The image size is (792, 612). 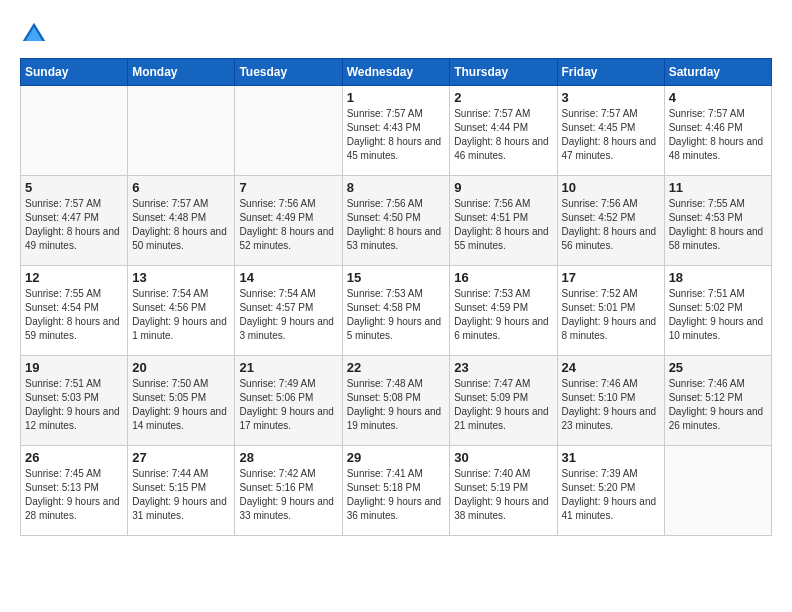 I want to click on day-info: Sunrise: 7:40 AM Sunset: 5:19 PM Dayligh…, so click(x=503, y=495).